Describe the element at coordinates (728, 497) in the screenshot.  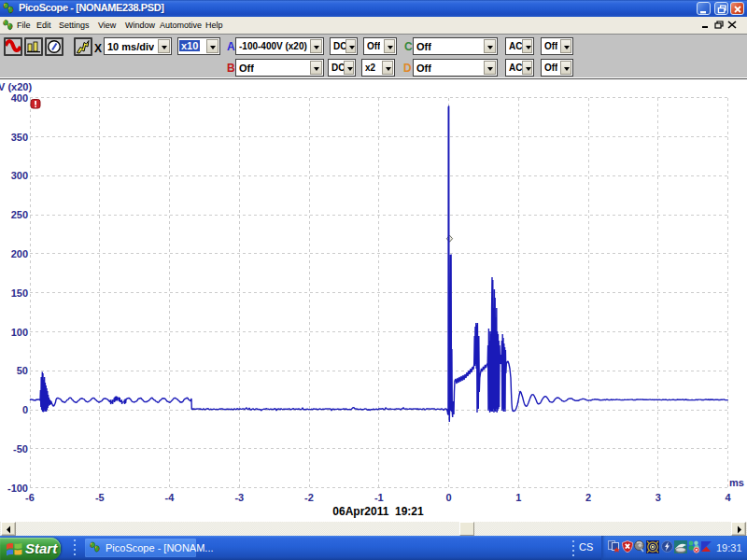
I see `svg-text: 4` at that location.